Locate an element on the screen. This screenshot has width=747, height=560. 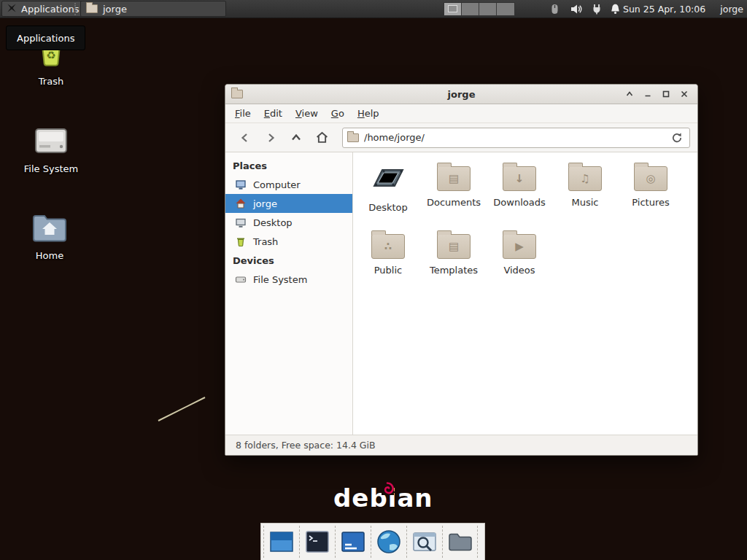
file-label: Public is located at coordinates (388, 270).